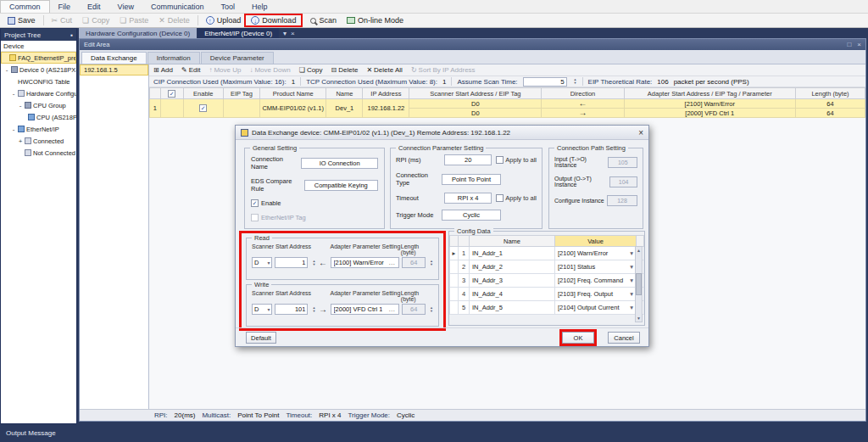 The height and width of the screenshot is (442, 868). I want to click on row-enable-cell: ✓, so click(203, 109).